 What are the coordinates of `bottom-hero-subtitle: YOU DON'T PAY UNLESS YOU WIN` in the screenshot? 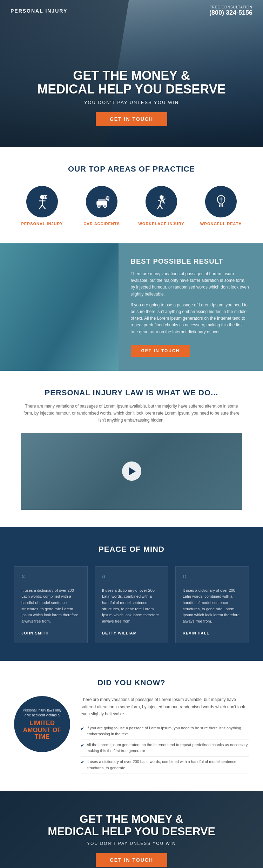 It's located at (132, 843).